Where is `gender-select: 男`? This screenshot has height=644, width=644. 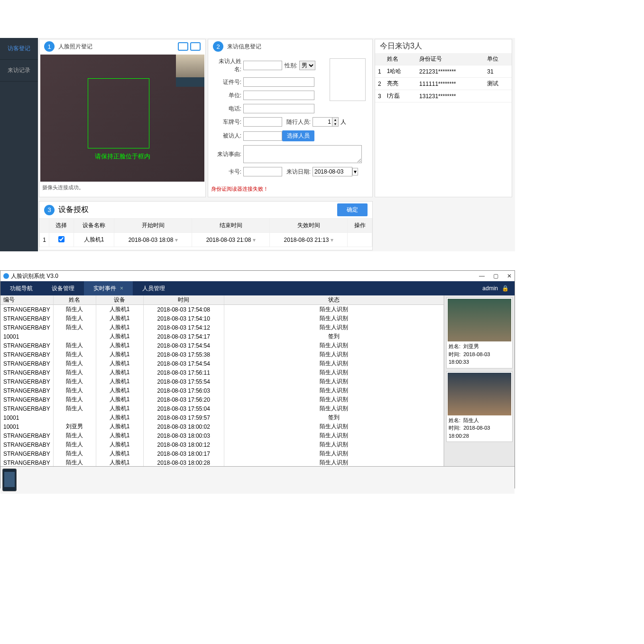
gender-select: 男 is located at coordinates (307, 65).